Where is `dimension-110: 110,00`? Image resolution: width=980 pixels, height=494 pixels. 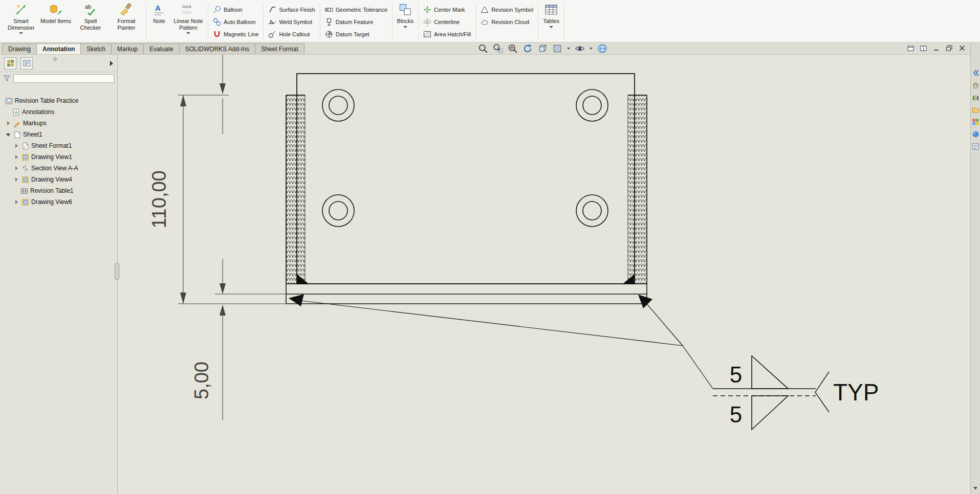
dimension-110: 110,00 is located at coordinates (218, 199).